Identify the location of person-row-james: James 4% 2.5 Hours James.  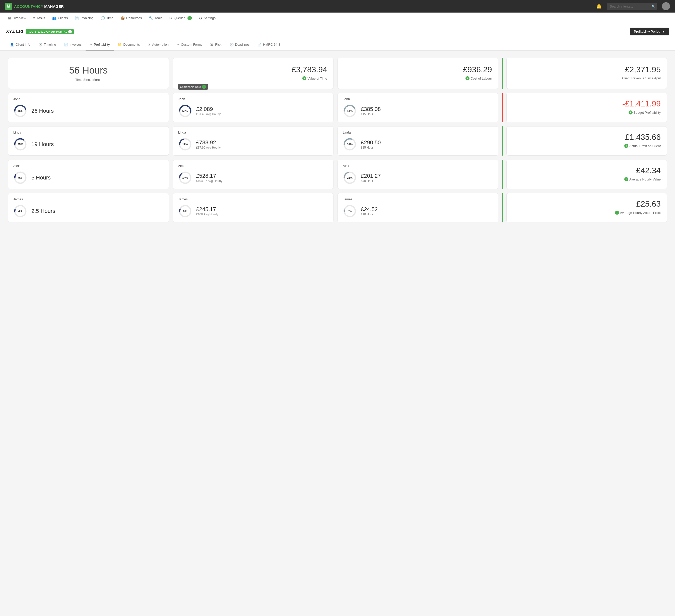
(338, 208).